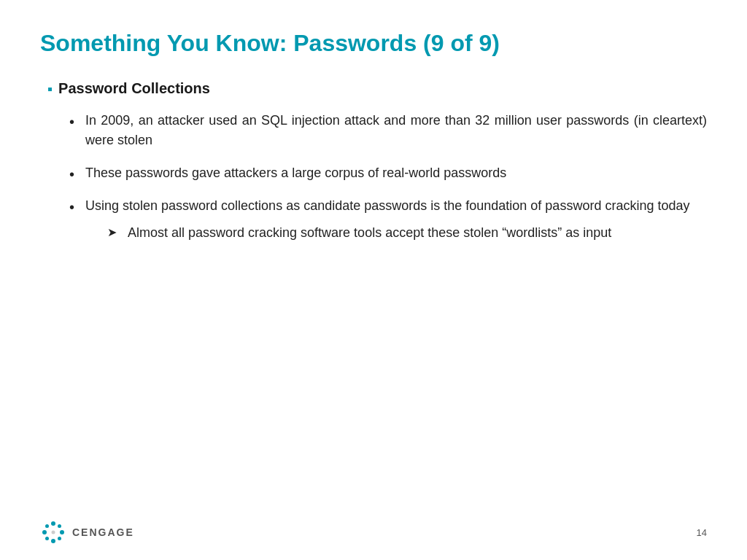  Describe the element at coordinates (396, 233) in the screenshot. I see `sub-bullet-list: Almost all password cracking software to…` at that location.